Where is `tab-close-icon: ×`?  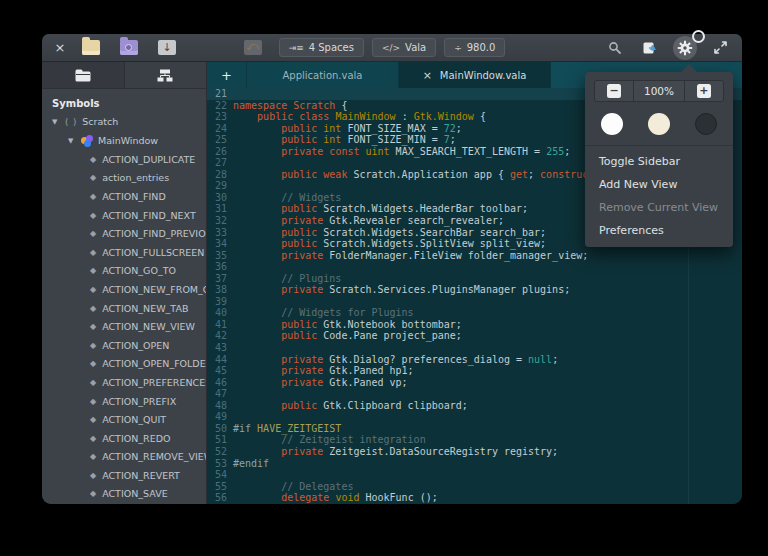 tab-close-icon: × is located at coordinates (428, 76).